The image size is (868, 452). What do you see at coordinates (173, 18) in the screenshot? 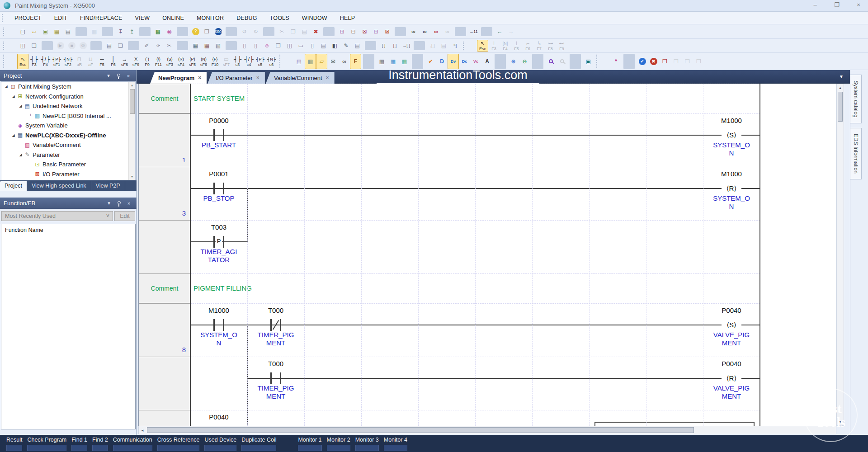
I see `menu-item: ONLINE` at bounding box center [173, 18].